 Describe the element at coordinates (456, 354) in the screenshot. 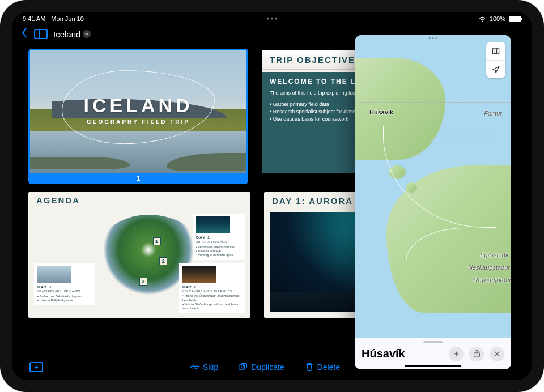

I see `add-place-button: ＋` at that location.